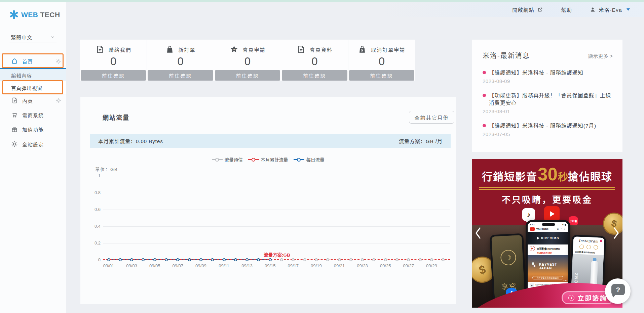 Image resolution: width=644 pixels, height=313 pixels. Describe the element at coordinates (543, 126) in the screenshot. I see `news-item-title: 【維護通知】米洛科技 - 服務維護通知(7月)` at that location.